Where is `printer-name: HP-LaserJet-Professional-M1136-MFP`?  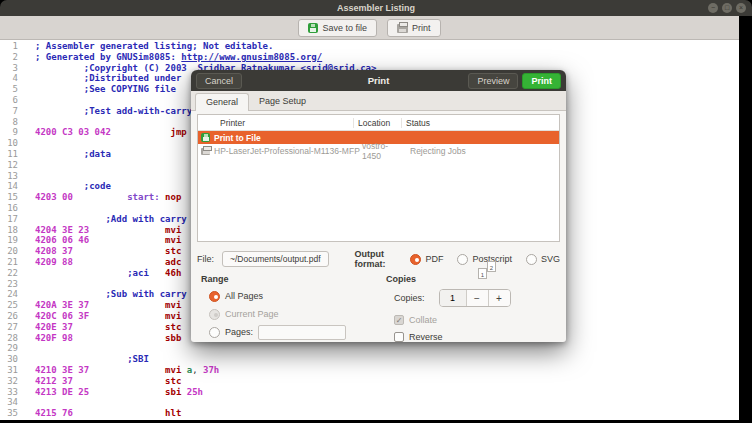
printer-name: HP-LaserJet-Professional-M1136-MFP is located at coordinates (287, 151).